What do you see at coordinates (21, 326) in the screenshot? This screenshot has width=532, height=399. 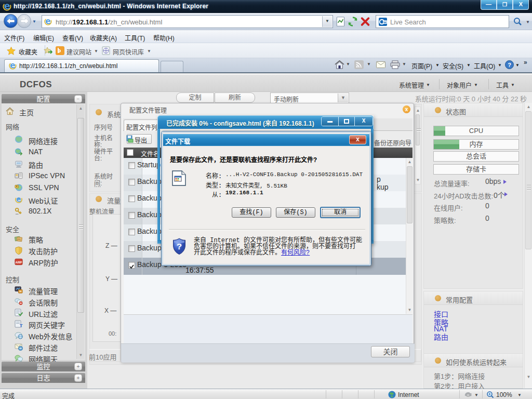 I see `svg-text: T` at bounding box center [21, 326].